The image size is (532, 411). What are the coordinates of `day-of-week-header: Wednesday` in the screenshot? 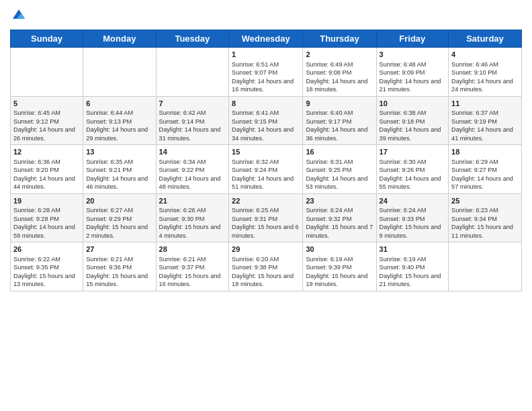 It's located at (266, 39).